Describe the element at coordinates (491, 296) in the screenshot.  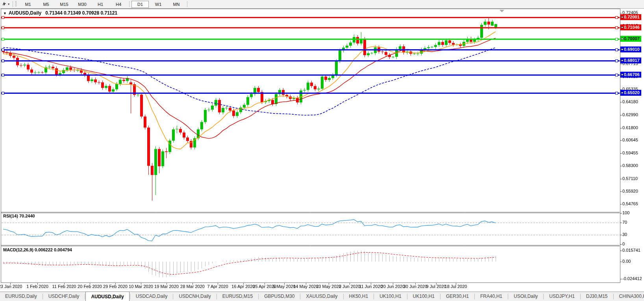
I see `chart-tab-fra40-h1: FRA40,H1` at that location.